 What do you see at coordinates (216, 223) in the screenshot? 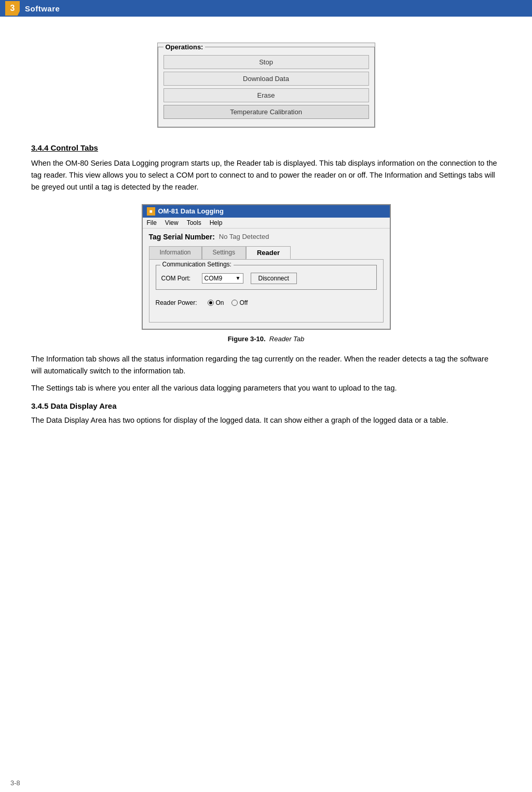
I see `menu-help: Help` at bounding box center [216, 223].